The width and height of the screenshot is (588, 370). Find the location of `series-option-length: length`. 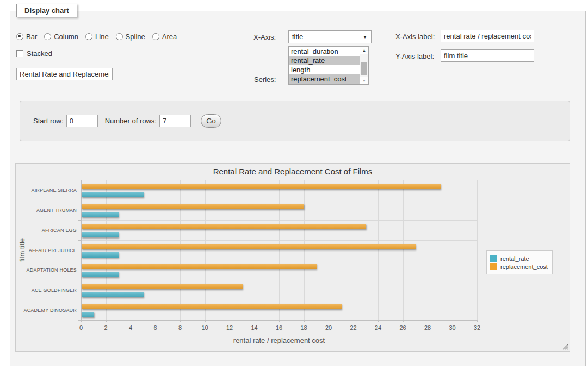

series-option-length: length is located at coordinates (324, 70).